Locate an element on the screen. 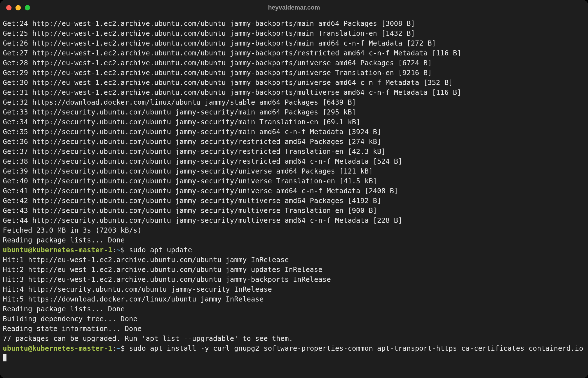  output-line: 77 packages can be upgraded. Run 'apt li… is located at coordinates (148, 339).